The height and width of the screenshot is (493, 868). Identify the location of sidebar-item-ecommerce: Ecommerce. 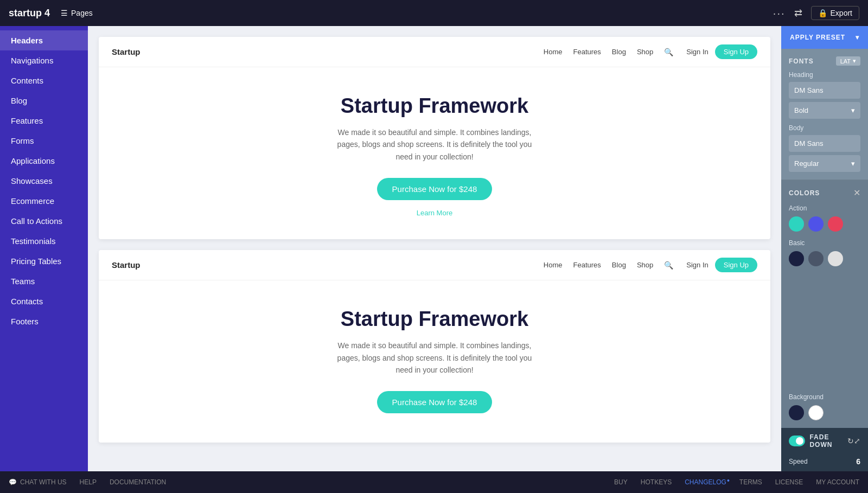
(44, 201).